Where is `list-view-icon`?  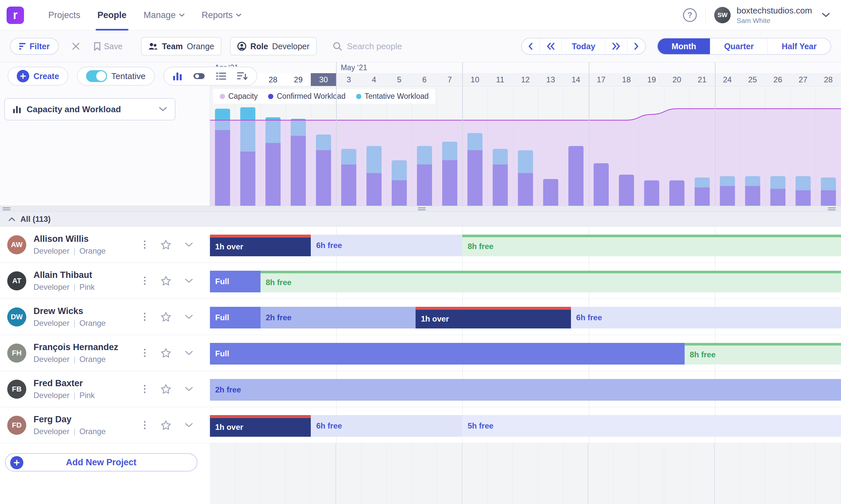 list-view-icon is located at coordinates (221, 76).